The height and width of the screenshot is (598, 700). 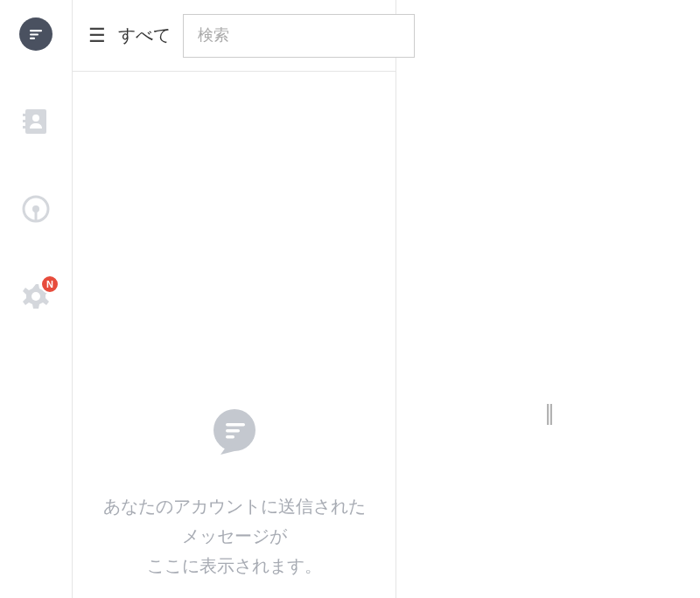 What do you see at coordinates (234, 566) in the screenshot?
I see `empty-line-2: ここに表示されます。` at bounding box center [234, 566].